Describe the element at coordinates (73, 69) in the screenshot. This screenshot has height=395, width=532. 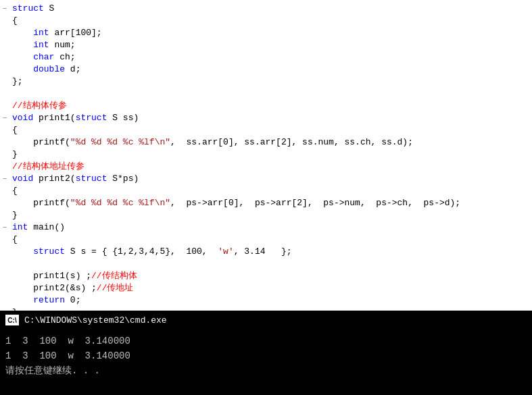
I see `token-var: d;` at that location.